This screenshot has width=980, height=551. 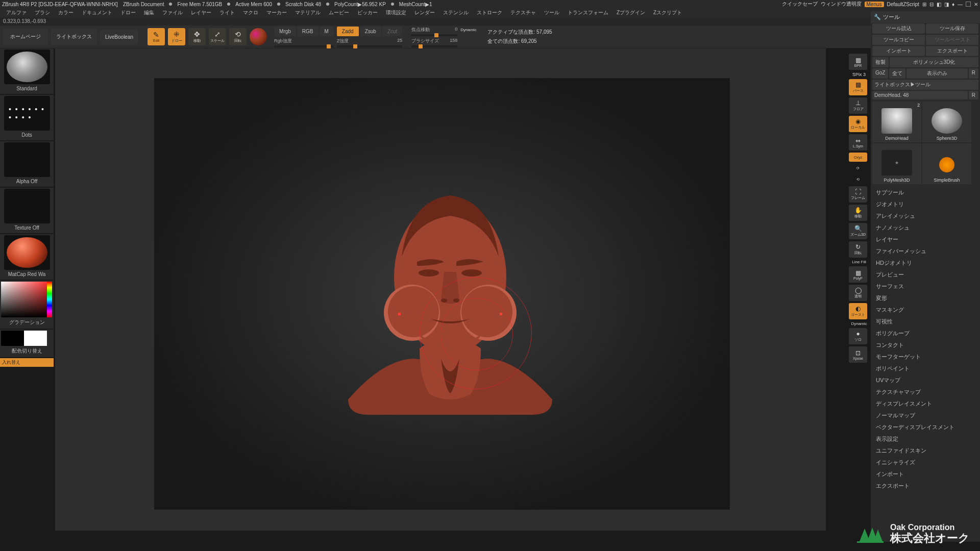 What do you see at coordinates (368, 13) in the screenshot?
I see `menu-ピッカー: ピッカー` at bounding box center [368, 13].